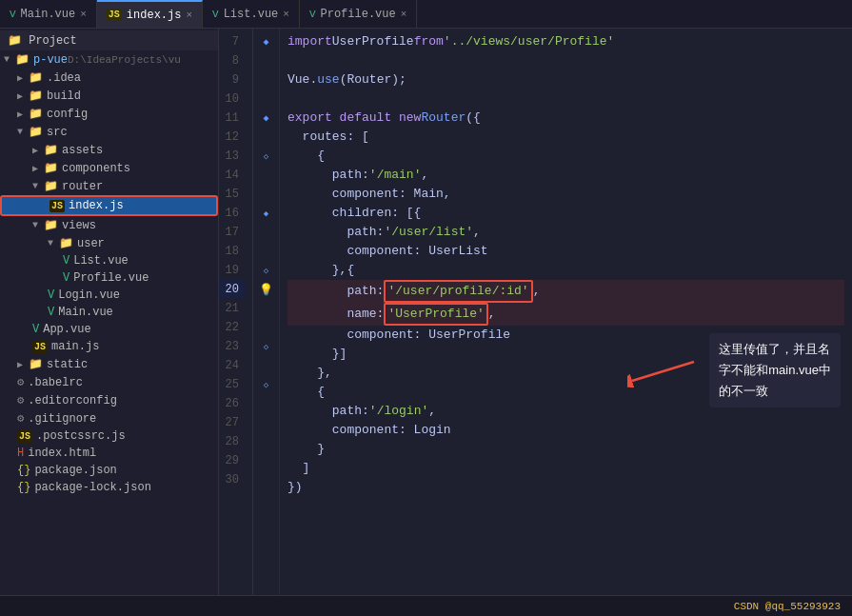 This screenshot has height=616, width=852. What do you see at coordinates (232, 289) in the screenshot?
I see `line-num: 20` at bounding box center [232, 289].